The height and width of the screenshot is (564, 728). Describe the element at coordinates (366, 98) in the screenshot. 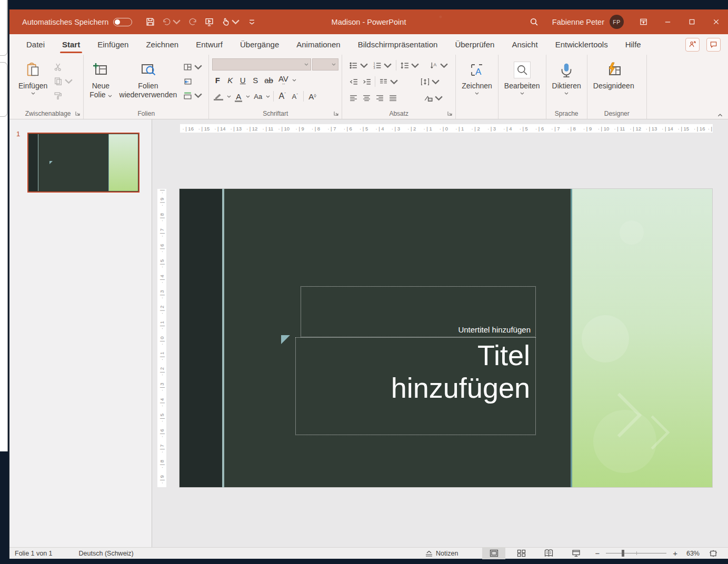

I see `align-center-button` at that location.